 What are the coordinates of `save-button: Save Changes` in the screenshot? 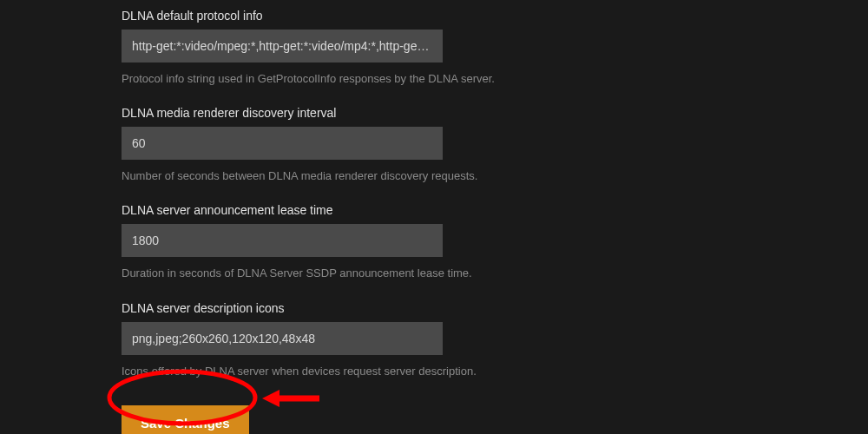 It's located at (186, 420).